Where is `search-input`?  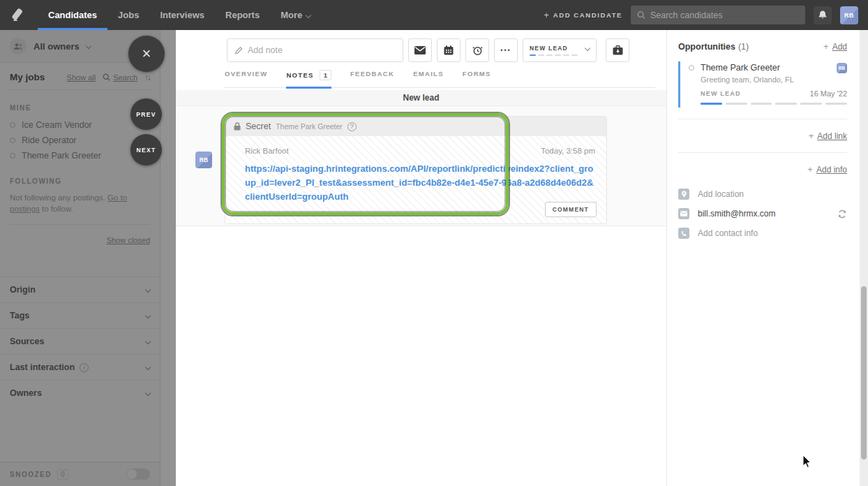 search-input is located at coordinates (724, 15).